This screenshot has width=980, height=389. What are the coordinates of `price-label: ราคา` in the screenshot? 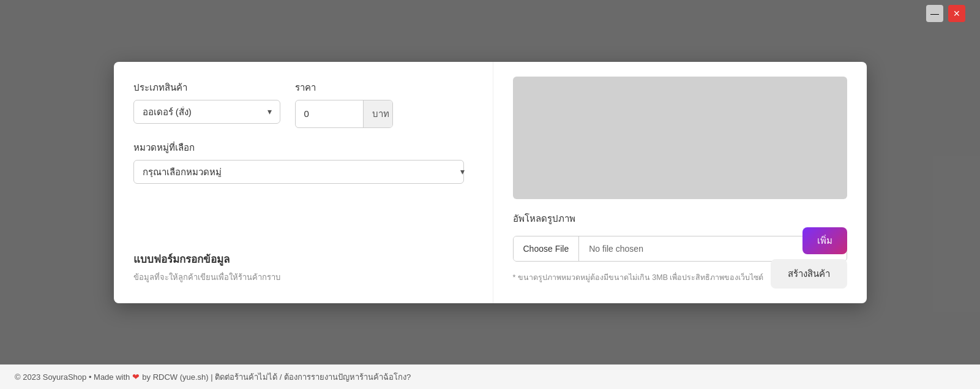 It's located at (344, 88).